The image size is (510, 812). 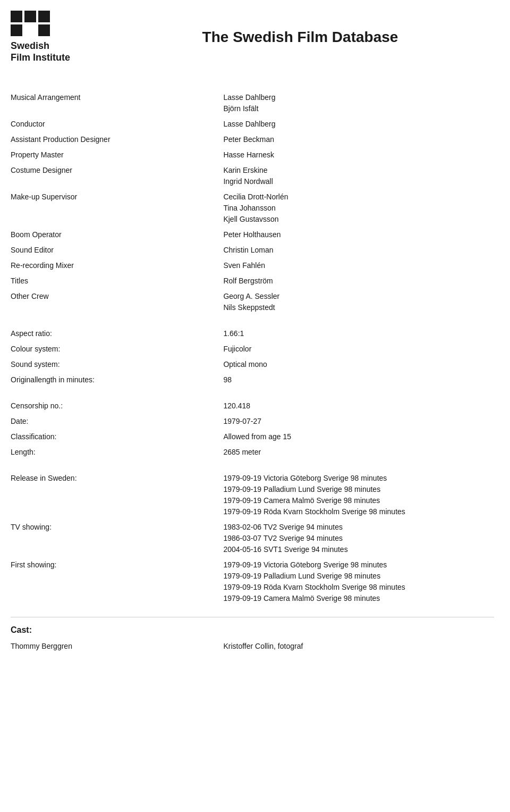 I want to click on logo-text: Swedish Film Institute, so click(x=40, y=52).